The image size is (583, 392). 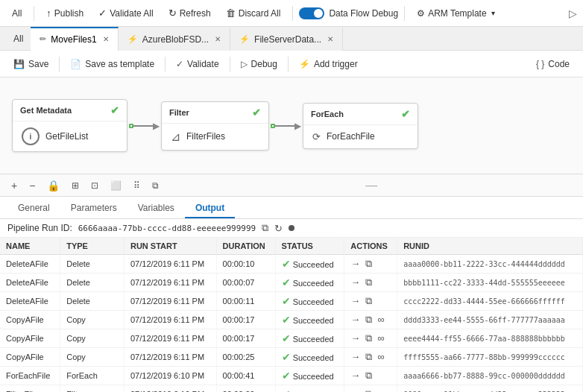 I want to click on action-view-6: →, so click(x=355, y=376).